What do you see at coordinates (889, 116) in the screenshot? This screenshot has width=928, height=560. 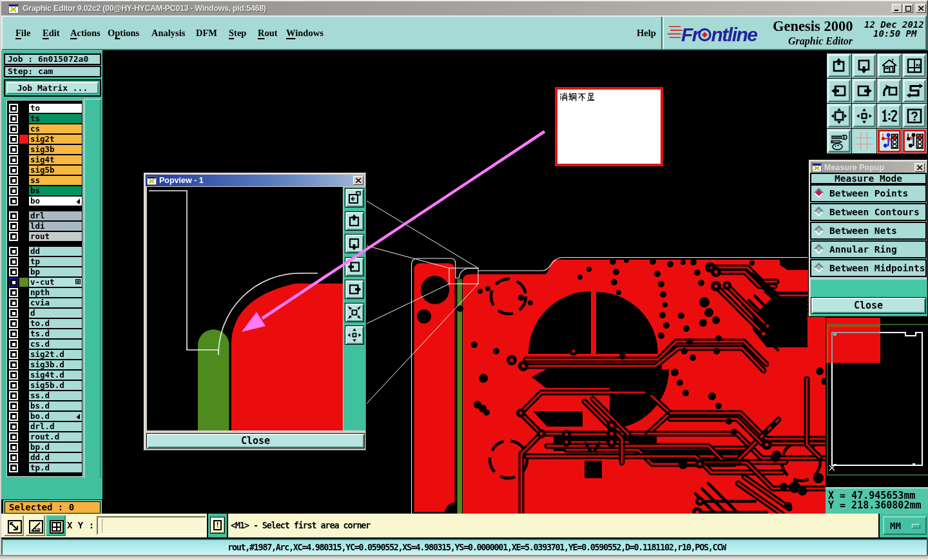 I see `tool-ratio-1-2-button` at bounding box center [889, 116].